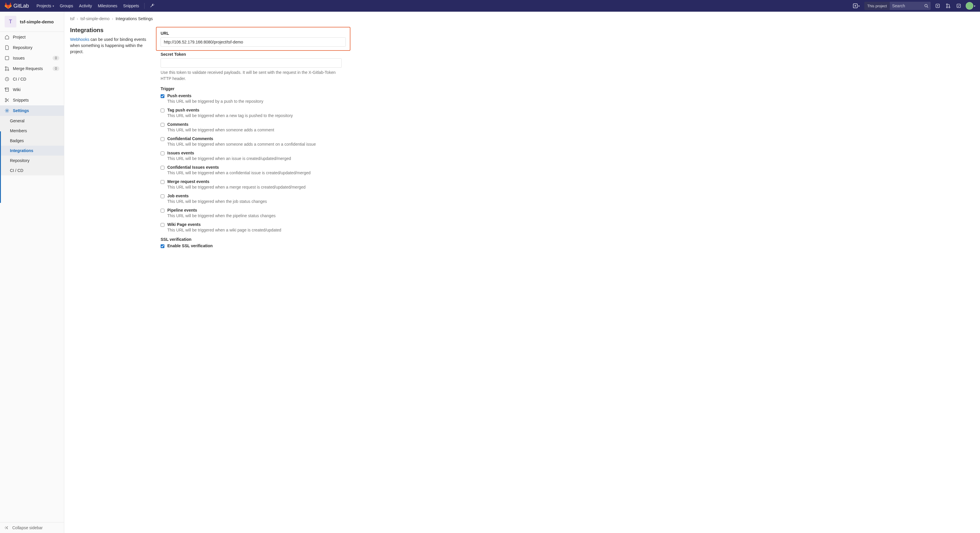  What do you see at coordinates (162, 111) in the screenshot?
I see `trigger-checkbox-tag_push` at bounding box center [162, 111].